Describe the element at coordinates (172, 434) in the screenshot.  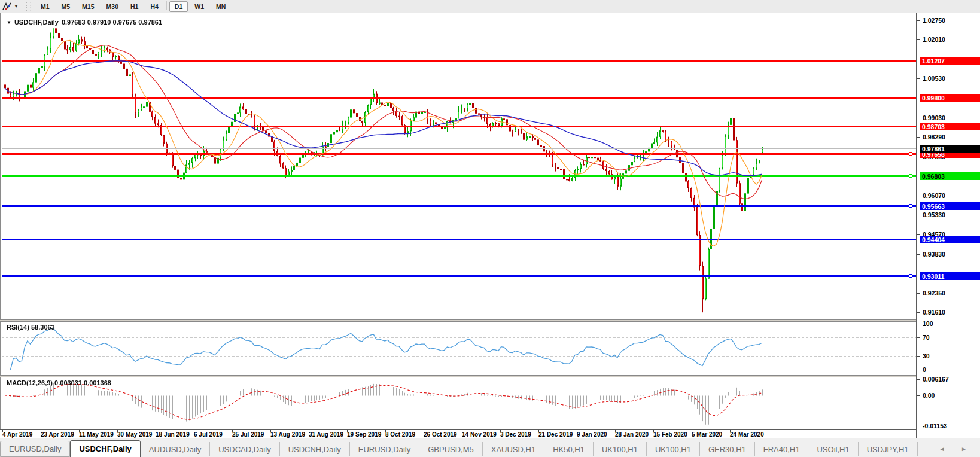
I see `date-label: 18 Jun 2019` at that location.